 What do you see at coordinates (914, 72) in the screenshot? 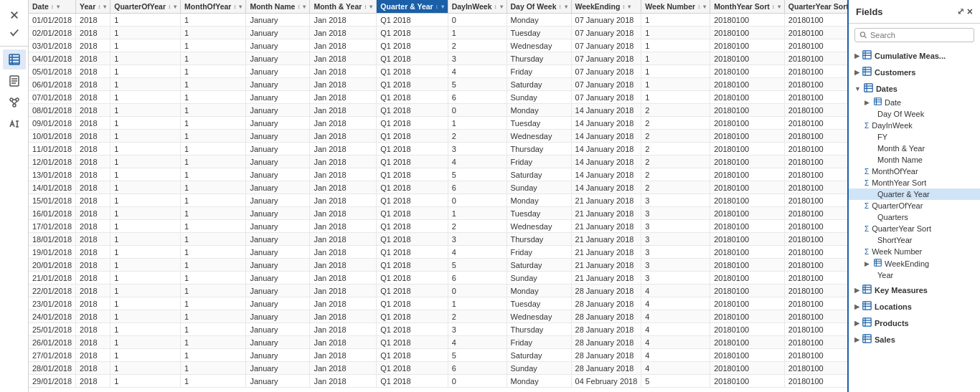
I see `field-group-header-1: ▶Customers` at bounding box center [914, 72].